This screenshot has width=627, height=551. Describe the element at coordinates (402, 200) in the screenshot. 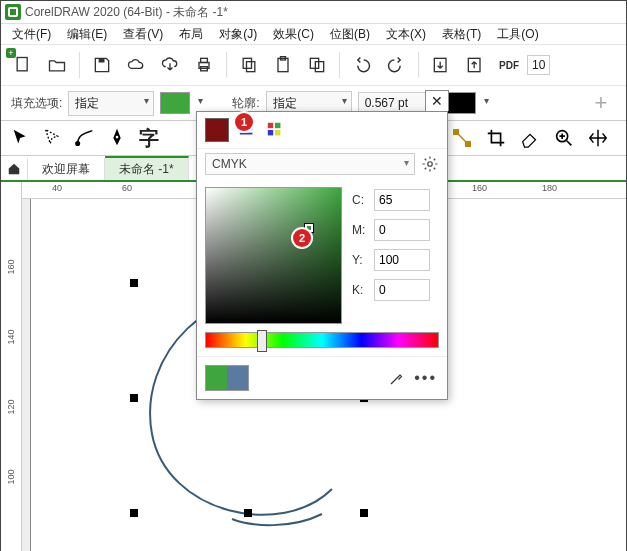

I see `c-input` at that location.